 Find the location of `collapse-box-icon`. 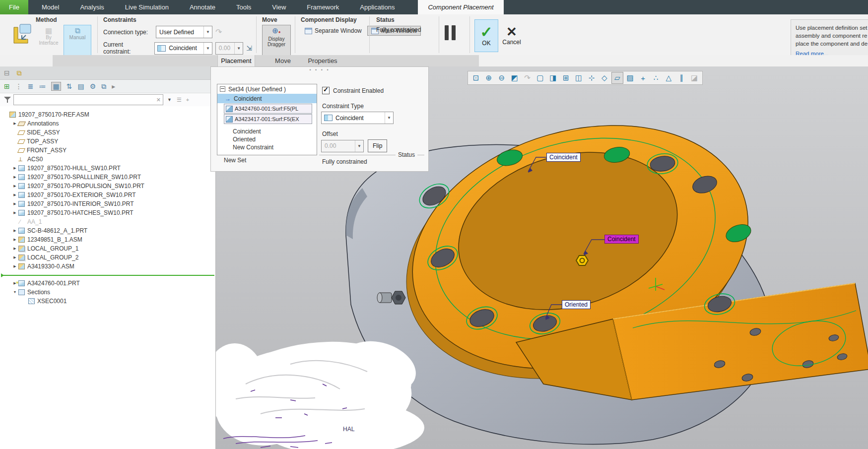

collapse-box-icon is located at coordinates (222, 89).